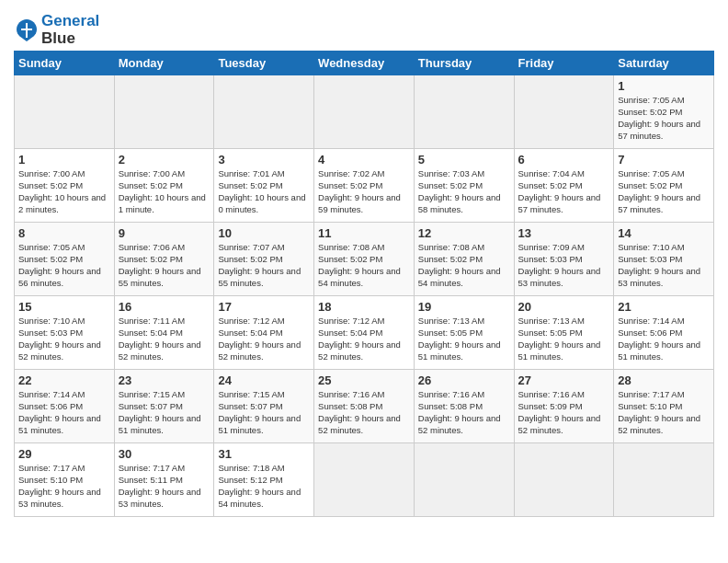 Image resolution: width=728 pixels, height=563 pixels. What do you see at coordinates (164, 333) in the screenshot?
I see `calendar-cell: 16 Sunrise: 7:11 AM Sunset: 5:04 PM Dayl…` at bounding box center [164, 333].